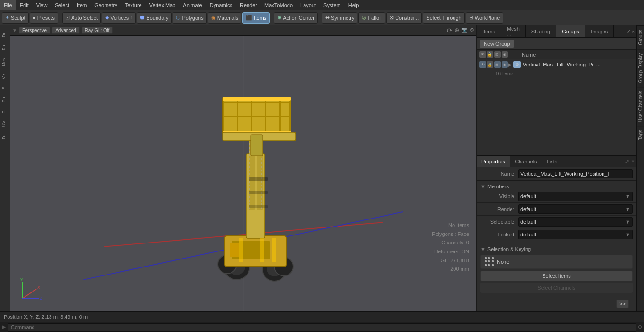 The height and width of the screenshot is (332, 644). What do you see at coordinates (5, 110) in the screenshot?
I see `left-tool-c: C...` at bounding box center [5, 110].